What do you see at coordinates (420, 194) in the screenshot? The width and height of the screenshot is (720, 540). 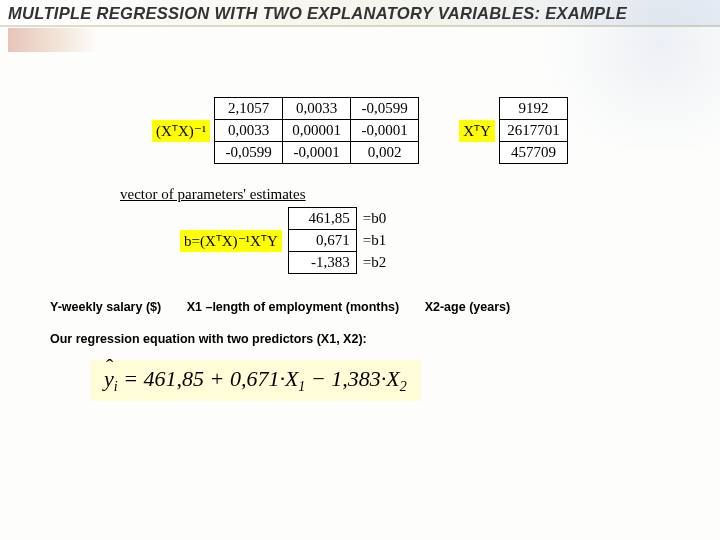 I see `vector-caption: vector of parameters' estimates` at bounding box center [420, 194].